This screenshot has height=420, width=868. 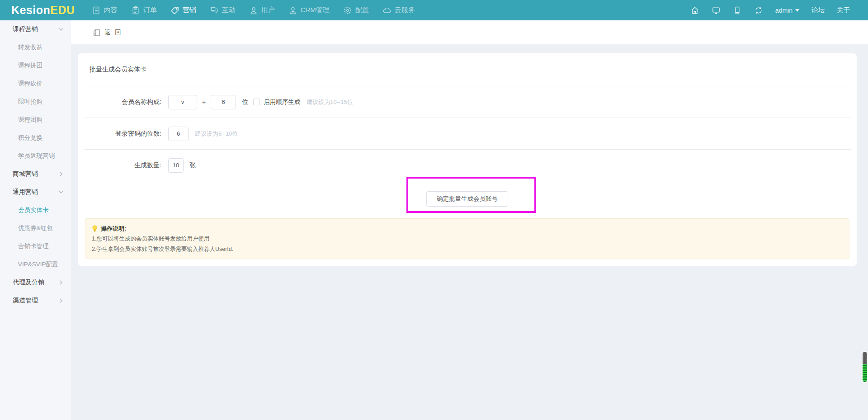 I want to click on confirm-batch-generate-button: 确定批量生成会员账号, so click(x=467, y=199).